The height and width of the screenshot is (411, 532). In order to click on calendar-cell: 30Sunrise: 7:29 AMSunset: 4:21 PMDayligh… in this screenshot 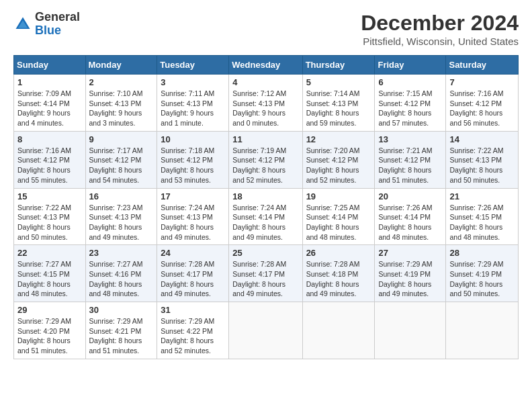, I will do `click(121, 330)`.